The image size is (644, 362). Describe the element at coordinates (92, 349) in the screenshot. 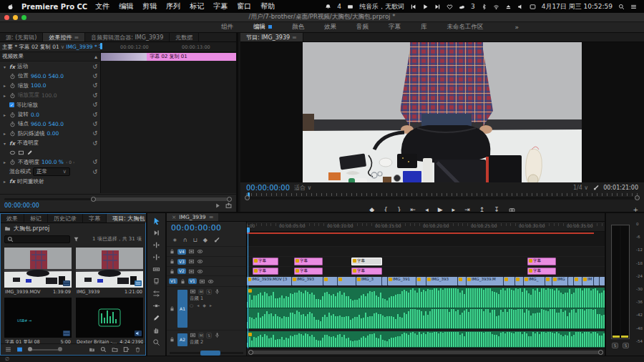

I see `automate-to-sequence-icon` at that location.